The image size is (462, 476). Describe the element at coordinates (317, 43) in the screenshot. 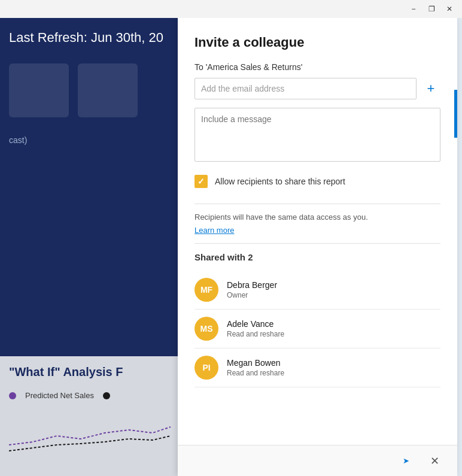

I see `panel-title: Invite a colleague` at that location.